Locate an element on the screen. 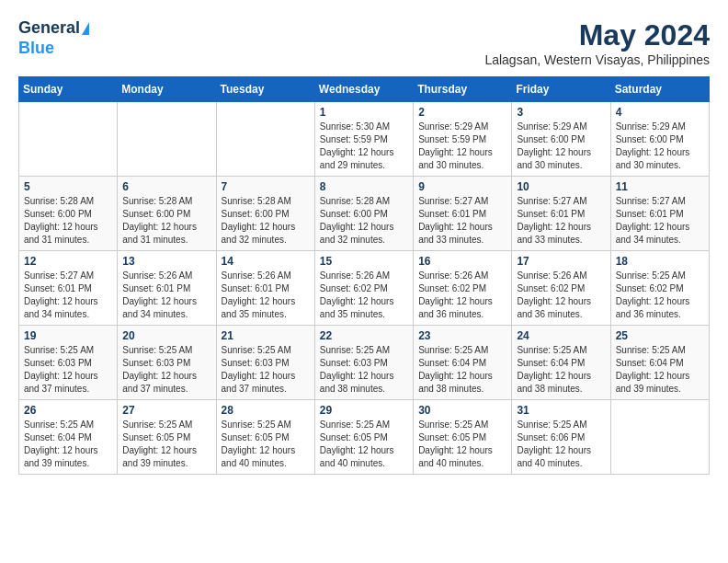 This screenshot has width=728, height=563. calendar-cell: 16Sunrise: 5:26 AM Sunset: 6:02 PM Dayli… is located at coordinates (463, 289).